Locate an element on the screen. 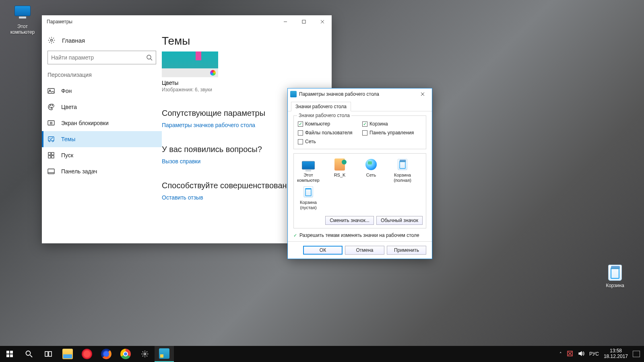 Image resolution: width=644 pixels, height=362 pixels. dialog-title: Параметры значков рабочего стола is located at coordinates (339, 94).